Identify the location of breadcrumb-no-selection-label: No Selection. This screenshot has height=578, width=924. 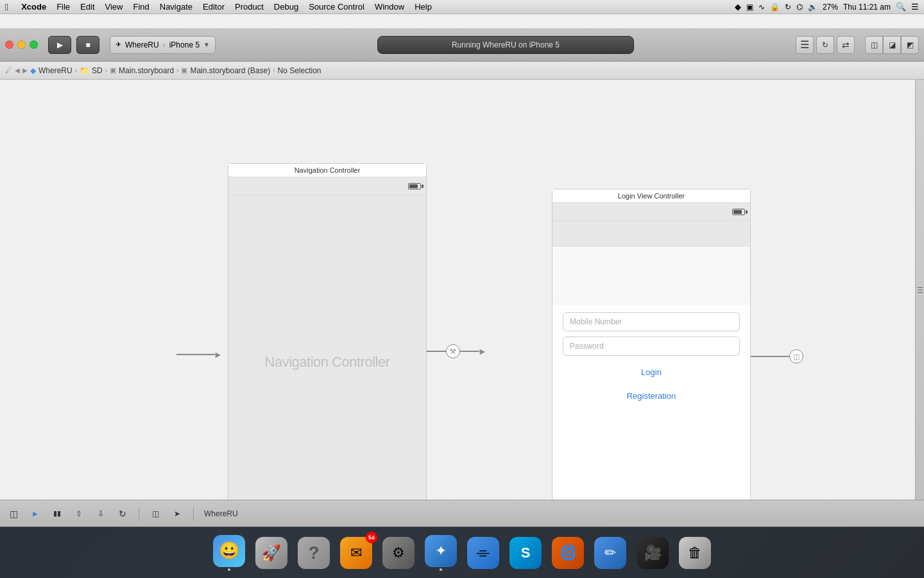
(300, 71).